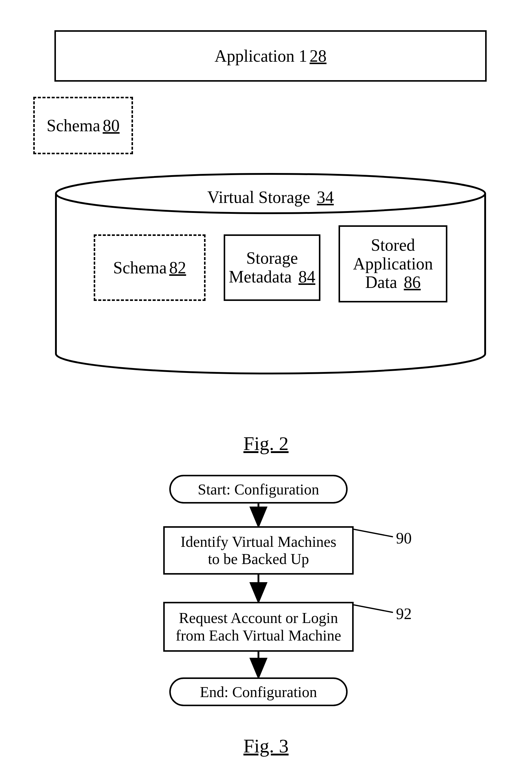  I want to click on storage-metadata-line1: Storage, so click(272, 258).